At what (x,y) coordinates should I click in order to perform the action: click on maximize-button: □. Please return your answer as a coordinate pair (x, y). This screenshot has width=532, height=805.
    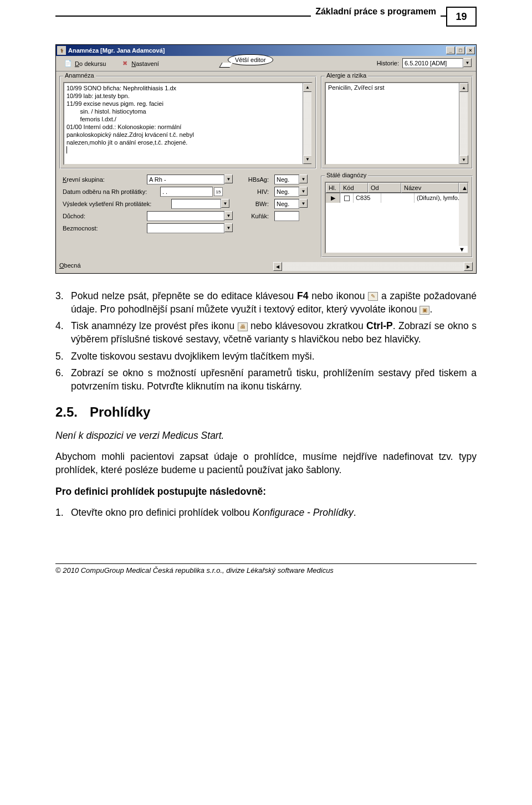
    Looking at the image, I should click on (461, 50).